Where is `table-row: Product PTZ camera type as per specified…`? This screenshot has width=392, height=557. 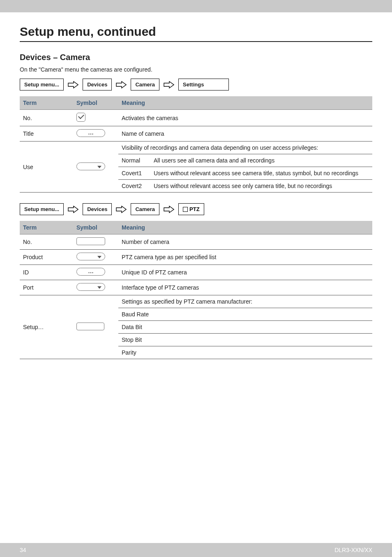
table-row: Product PTZ camera type as per specified… is located at coordinates (196, 258).